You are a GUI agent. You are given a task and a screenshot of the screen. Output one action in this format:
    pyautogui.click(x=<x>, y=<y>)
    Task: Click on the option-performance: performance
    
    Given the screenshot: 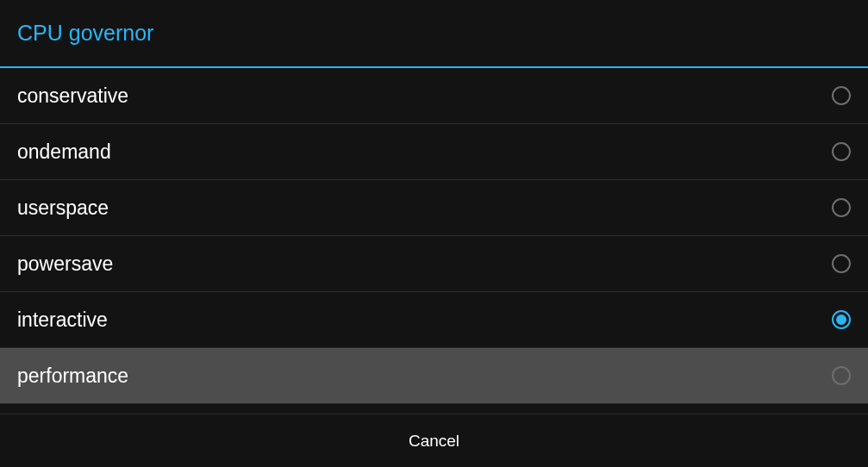 What is the action you would take?
    pyautogui.click(x=434, y=376)
    